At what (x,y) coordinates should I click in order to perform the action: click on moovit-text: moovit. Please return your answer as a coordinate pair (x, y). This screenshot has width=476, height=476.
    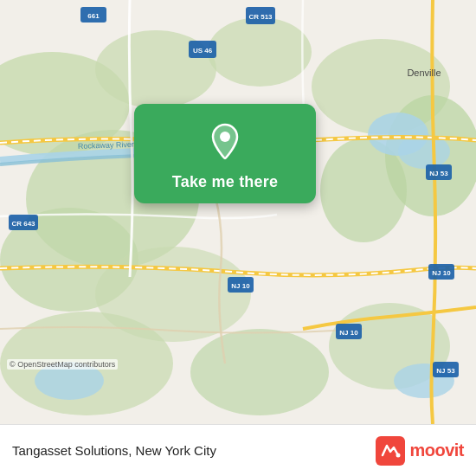
    Looking at the image, I should click on (436, 450).